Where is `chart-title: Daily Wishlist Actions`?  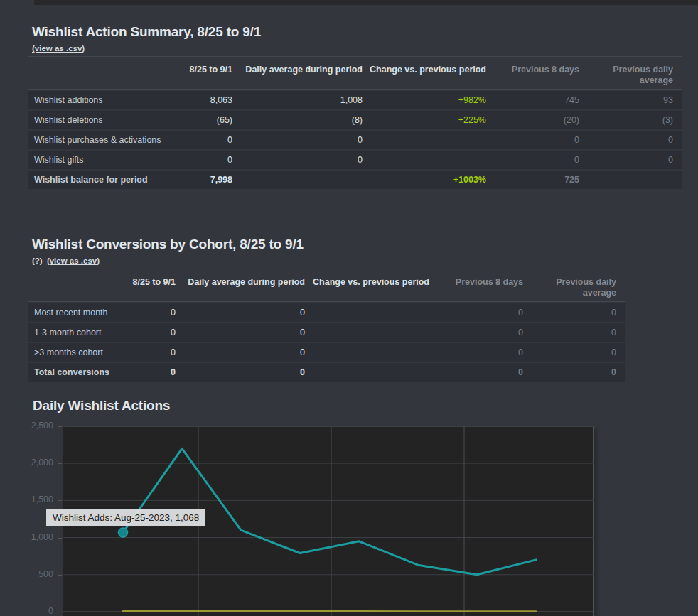 chart-title: Daily Wishlist Actions is located at coordinates (101, 406).